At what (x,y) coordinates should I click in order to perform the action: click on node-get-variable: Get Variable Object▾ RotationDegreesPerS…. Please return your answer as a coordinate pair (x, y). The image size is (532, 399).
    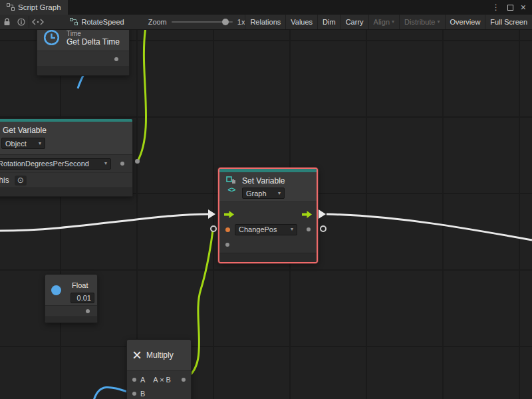
    Looking at the image, I should click on (66, 158).